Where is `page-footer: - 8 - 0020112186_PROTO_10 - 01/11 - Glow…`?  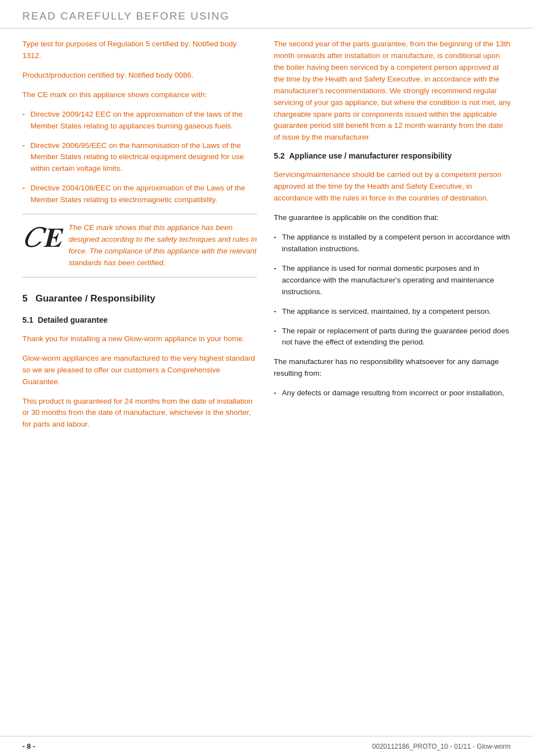
page-footer: - 8 - 0020112186_PROTO_10 - 01/11 - Glow… is located at coordinates (266, 746).